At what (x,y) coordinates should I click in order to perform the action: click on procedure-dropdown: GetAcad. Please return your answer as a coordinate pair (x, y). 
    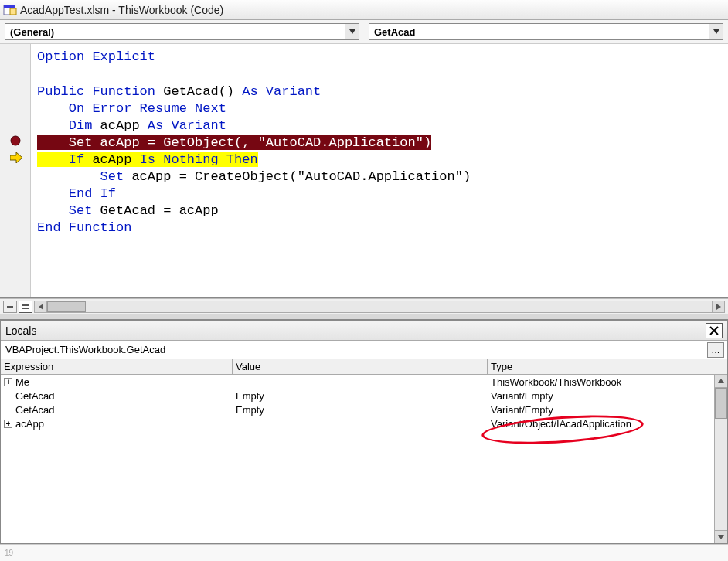
    Looking at the image, I should click on (546, 32).